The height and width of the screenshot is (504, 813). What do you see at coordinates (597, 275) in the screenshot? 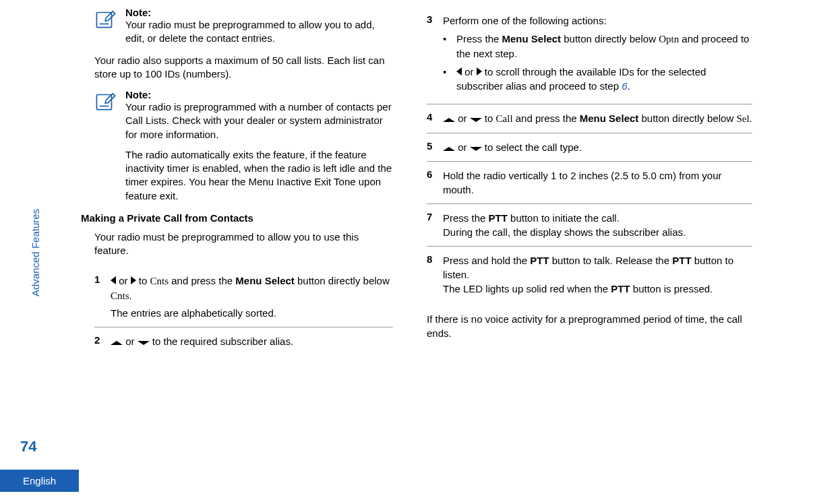
I see `step-body: Press and hold the PTT button to talk. R…` at bounding box center [597, 275].